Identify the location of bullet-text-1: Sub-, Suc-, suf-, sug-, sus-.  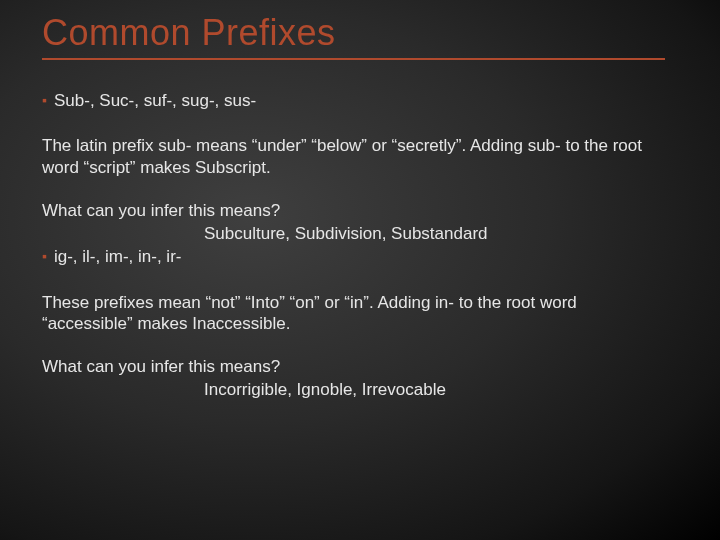
(155, 100).